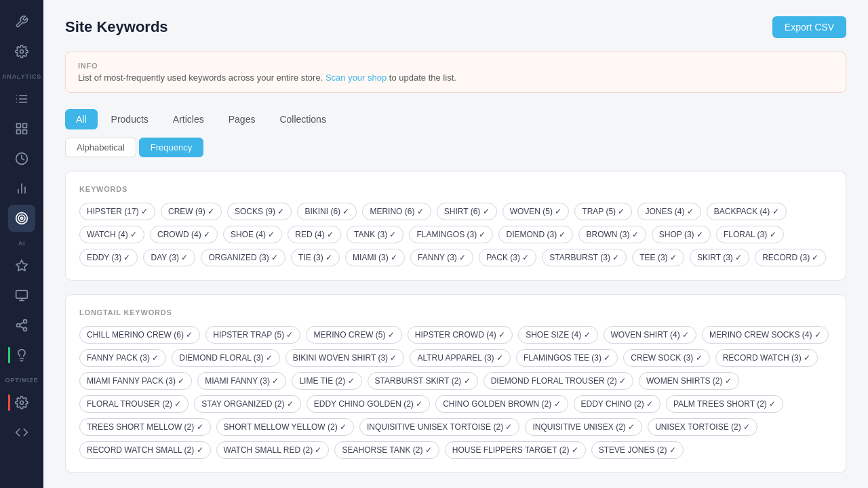 The image size is (868, 488). What do you see at coordinates (22, 129) in the screenshot?
I see `grid-icon` at bounding box center [22, 129].